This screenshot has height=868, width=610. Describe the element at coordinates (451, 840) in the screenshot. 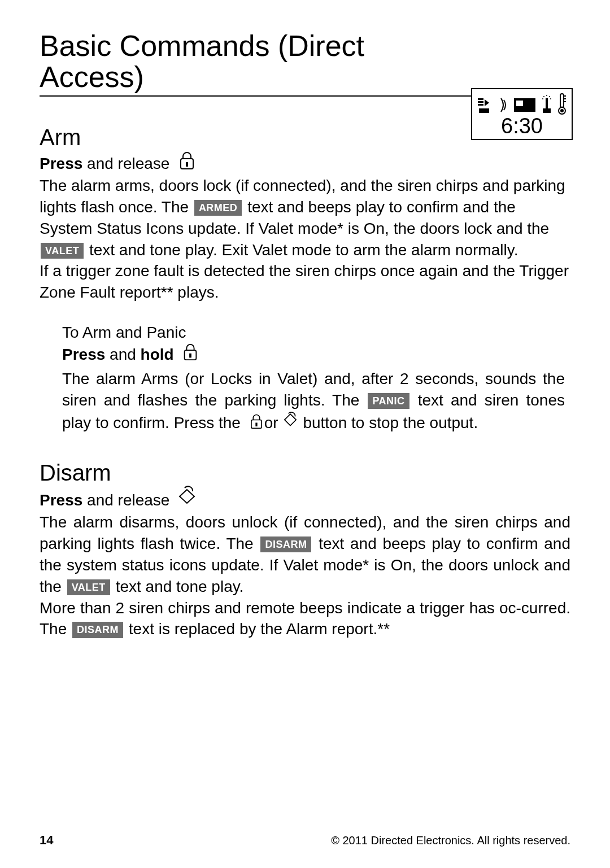

I see `copyright: © 2011 Directed Electronics. All rights …` at that location.